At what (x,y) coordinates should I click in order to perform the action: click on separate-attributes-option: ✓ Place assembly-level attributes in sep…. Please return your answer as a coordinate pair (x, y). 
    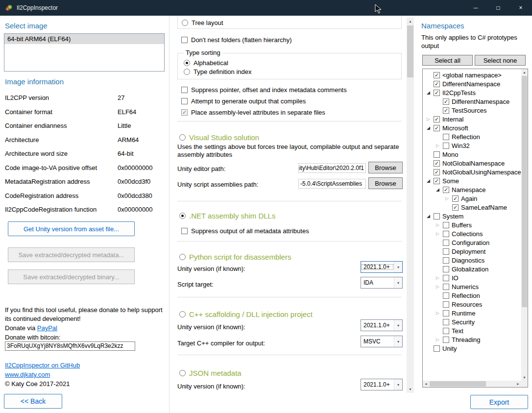
    Looking at the image, I should click on (253, 112).